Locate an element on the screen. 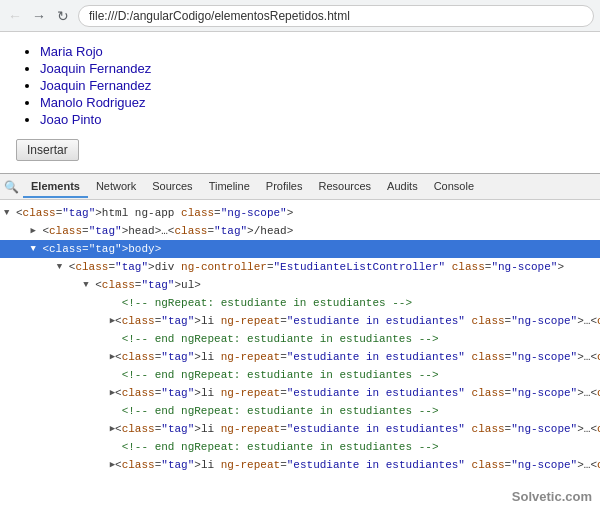 The height and width of the screenshot is (512, 600). code-line: <!-- ngRepeat: estudiante in estudiantes… is located at coordinates (300, 303).